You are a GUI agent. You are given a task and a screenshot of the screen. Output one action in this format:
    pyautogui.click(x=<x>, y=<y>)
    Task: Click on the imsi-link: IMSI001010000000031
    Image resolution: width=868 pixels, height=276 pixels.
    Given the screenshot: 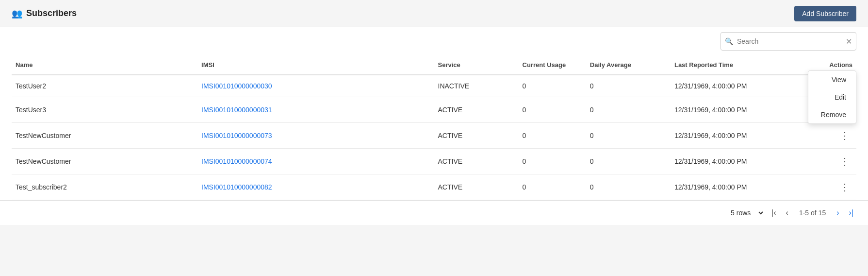 What is the action you would take?
    pyautogui.click(x=237, y=110)
    